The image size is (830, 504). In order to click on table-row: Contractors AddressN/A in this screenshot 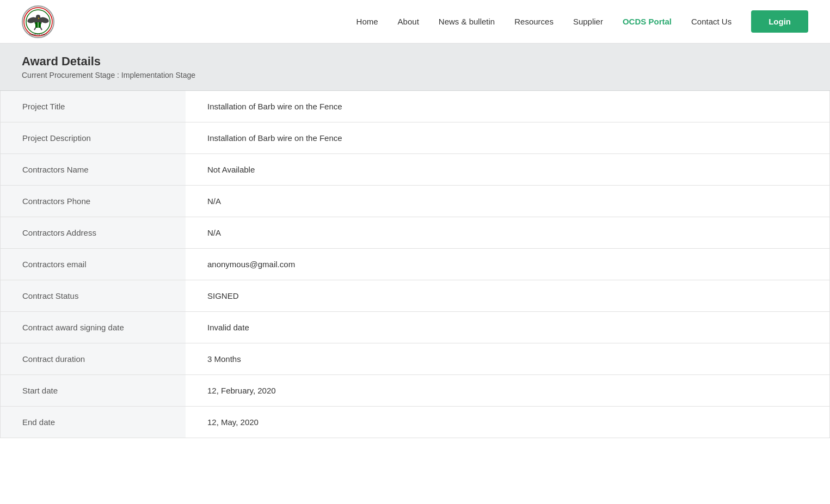, I will do `click(415, 233)`.